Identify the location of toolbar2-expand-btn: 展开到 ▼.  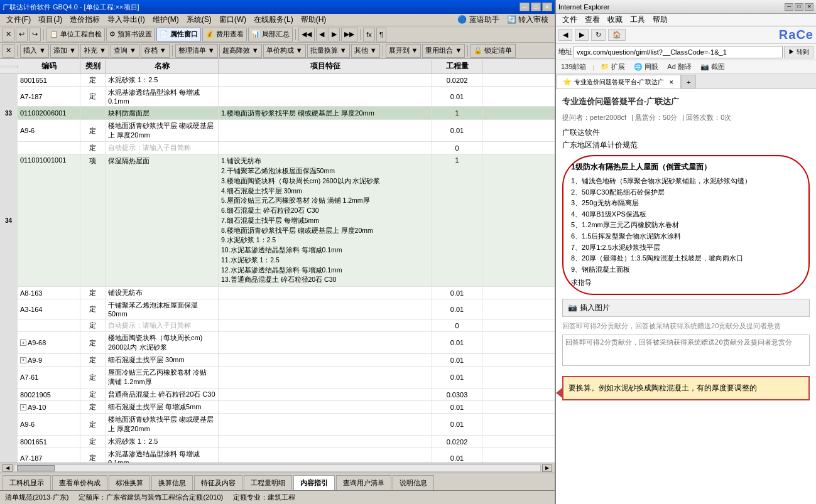
(403, 51).